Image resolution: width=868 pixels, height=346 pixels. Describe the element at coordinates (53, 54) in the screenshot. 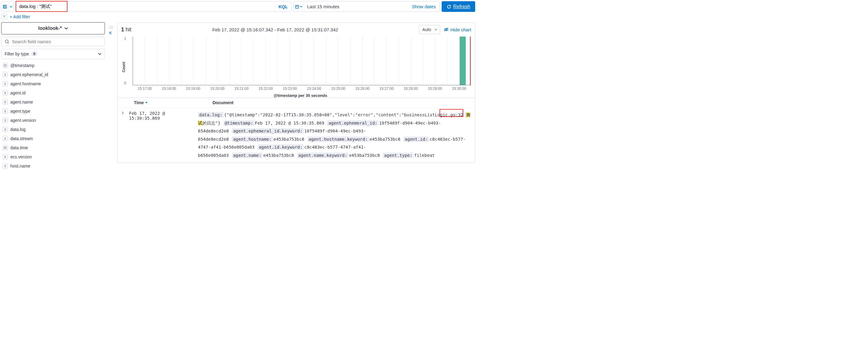

I see `filter-by-type-button: Filter by type 0` at that location.